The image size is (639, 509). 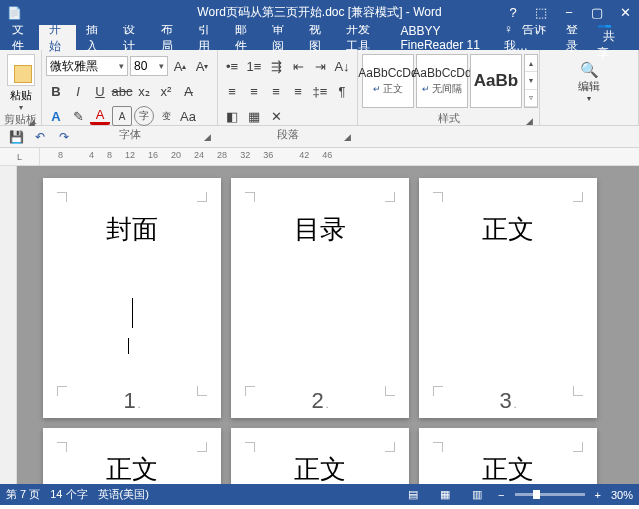 I want to click on clipboard-dialog-launcher-icon: ◢, so click(x=32, y=122).